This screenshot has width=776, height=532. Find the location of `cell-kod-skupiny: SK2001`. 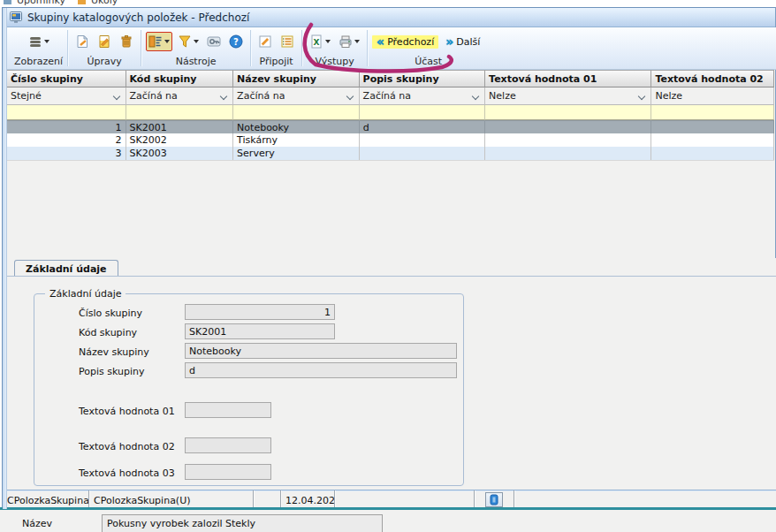

cell-kod-skupiny: SK2001 is located at coordinates (180, 127).